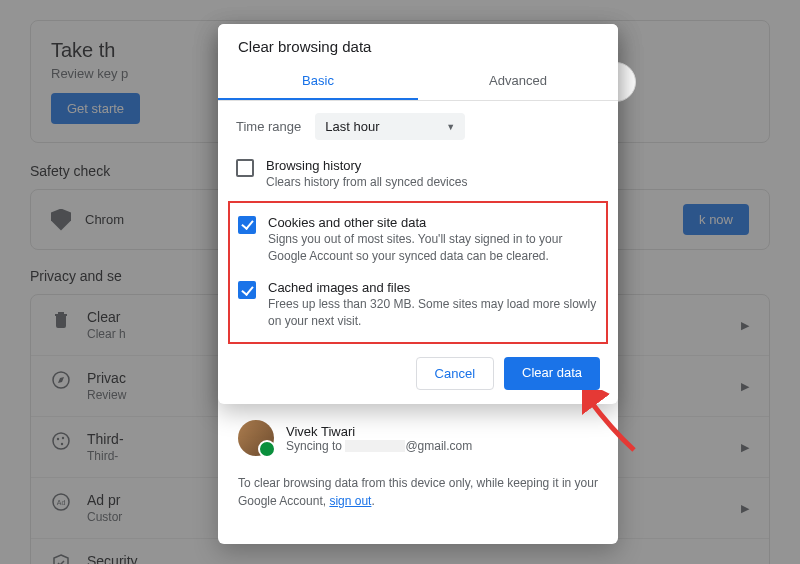 This screenshot has width=800, height=564. What do you see at coordinates (418, 376) in the screenshot?
I see `dialog-footer: Cancel Clear data` at bounding box center [418, 376].